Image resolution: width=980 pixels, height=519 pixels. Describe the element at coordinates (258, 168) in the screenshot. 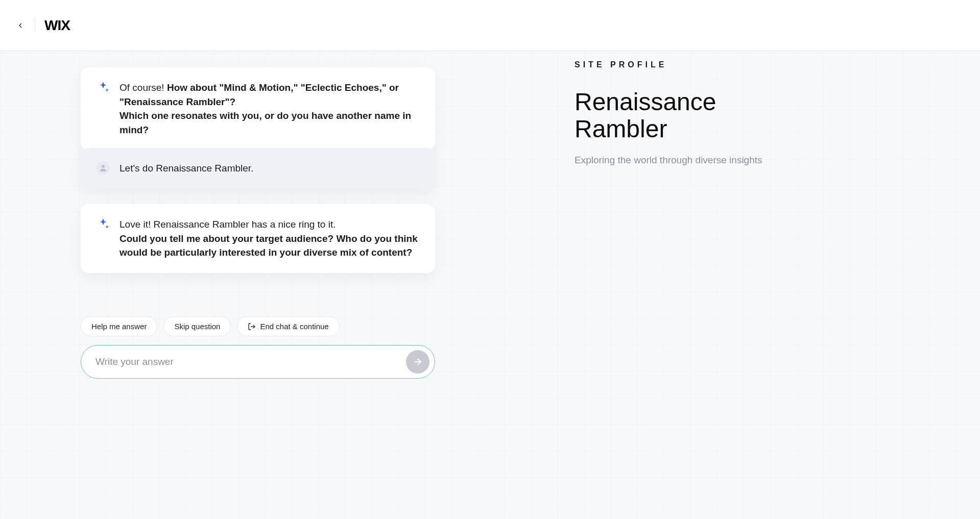

I see `user-message-1: Let's do Renaissance Rambler.` at that location.